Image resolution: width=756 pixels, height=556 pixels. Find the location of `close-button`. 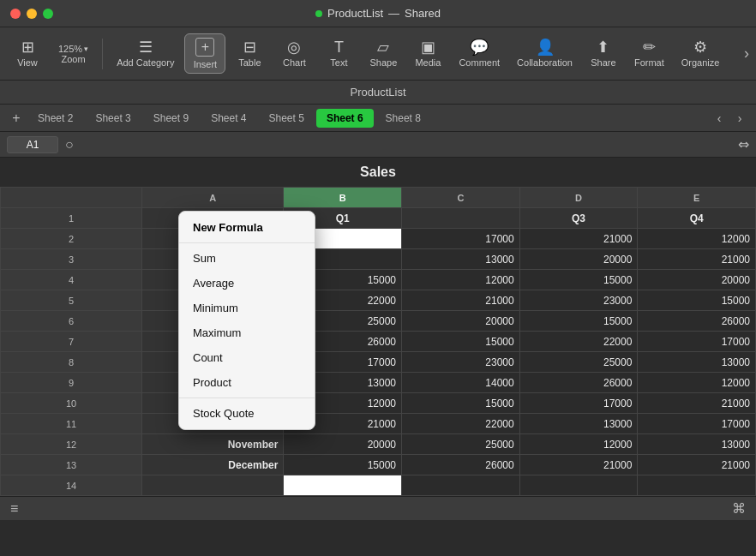

close-button is located at coordinates (15, 14).